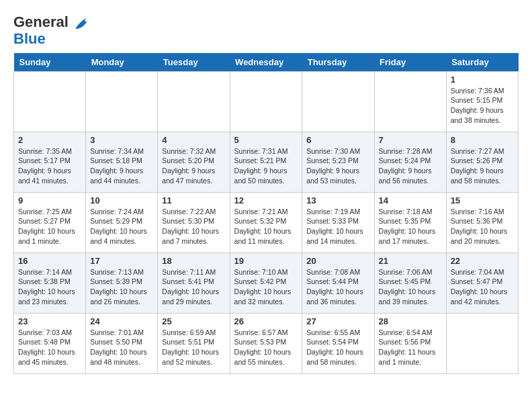 The image size is (532, 411). Describe the element at coordinates (266, 162) in the screenshot. I see `calendar-cell: 5Sunrise: 7:31 AM Sunset: 5:21 PM Daylig…` at that location.